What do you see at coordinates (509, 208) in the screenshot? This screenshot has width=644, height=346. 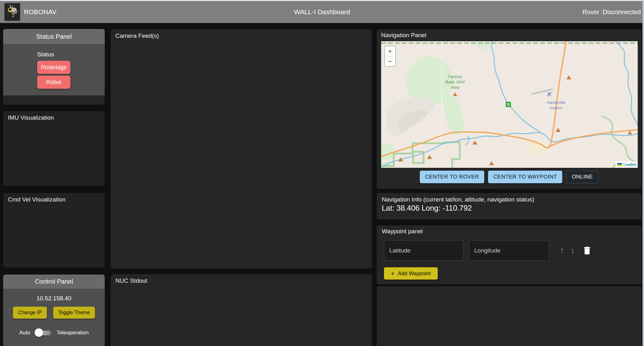 I see `current-coordinates: Lat: 38.406 Long: -110.792` at bounding box center [509, 208].